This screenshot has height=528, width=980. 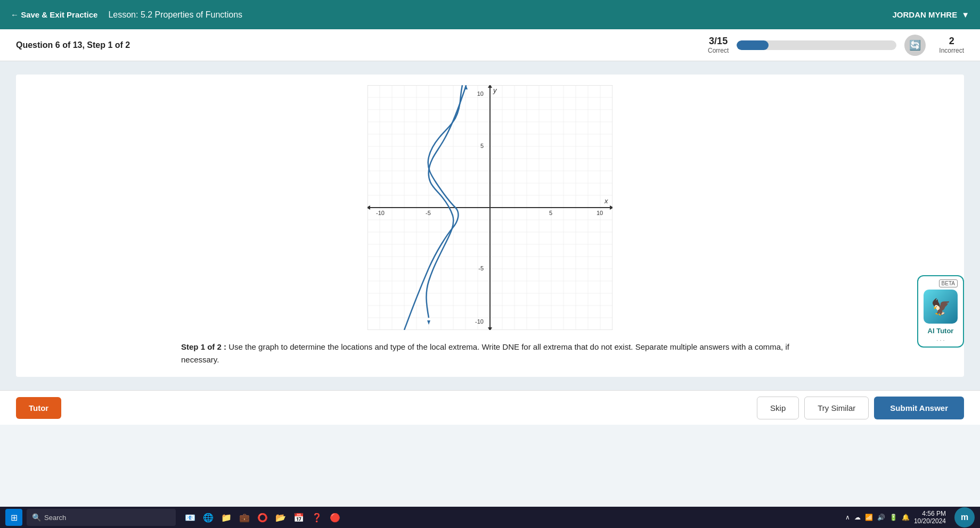 I want to click on search-icon: 🔍, so click(x=36, y=517).